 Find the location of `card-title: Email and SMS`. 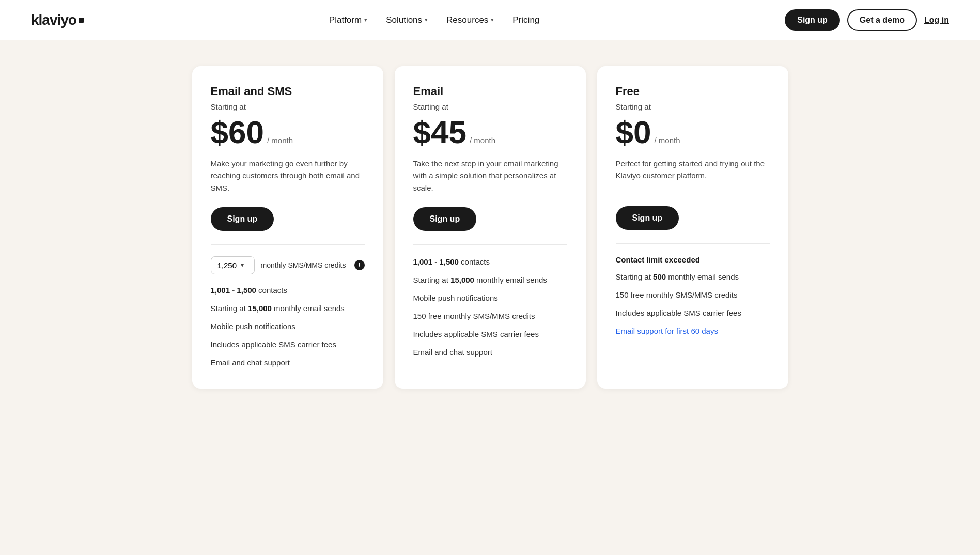

card-title: Email and SMS is located at coordinates (288, 91).